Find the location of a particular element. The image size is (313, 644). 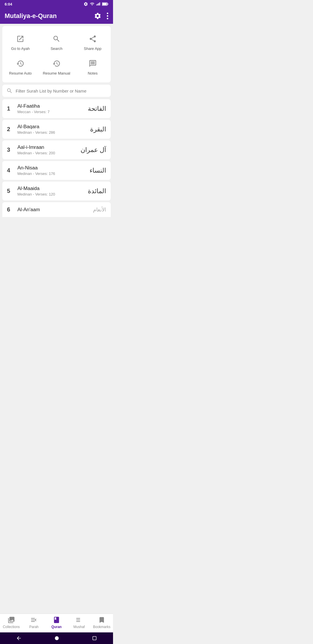

surah-item: 3 Aal-i-Imraan Medinan - Verses: 200 آل … is located at coordinates (57, 150).